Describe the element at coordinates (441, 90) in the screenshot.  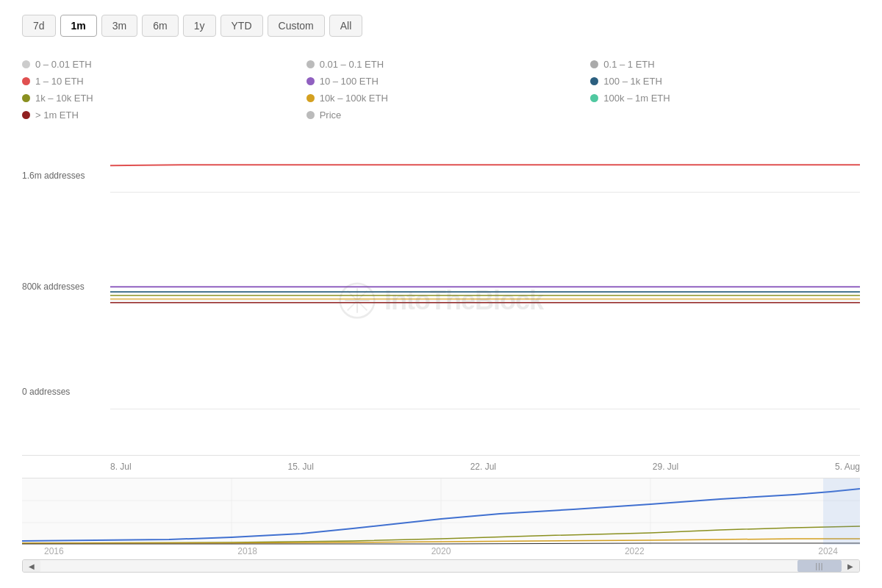
I see `chart-legend: 0 – 0.01 ETH 0.01 – 0.1 ETH 0.1 – 1 ETH …` at that location.